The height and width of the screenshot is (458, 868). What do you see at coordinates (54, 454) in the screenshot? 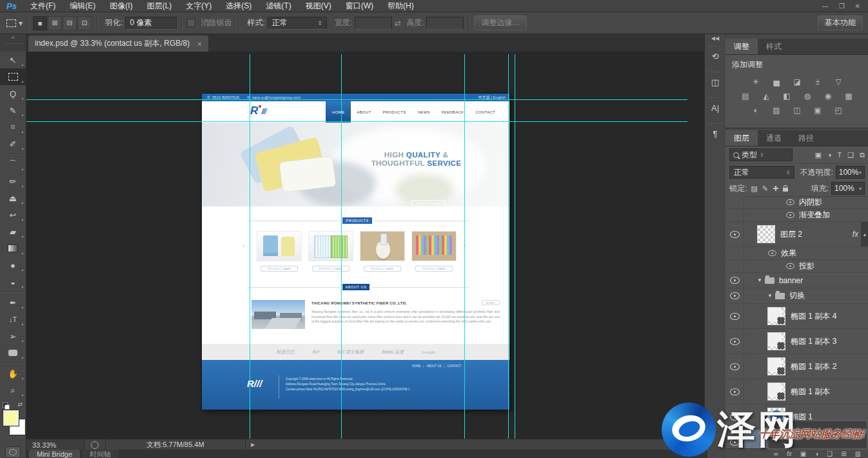
I see `tab-mini-bridge: Mini Bridge` at bounding box center [54, 454].